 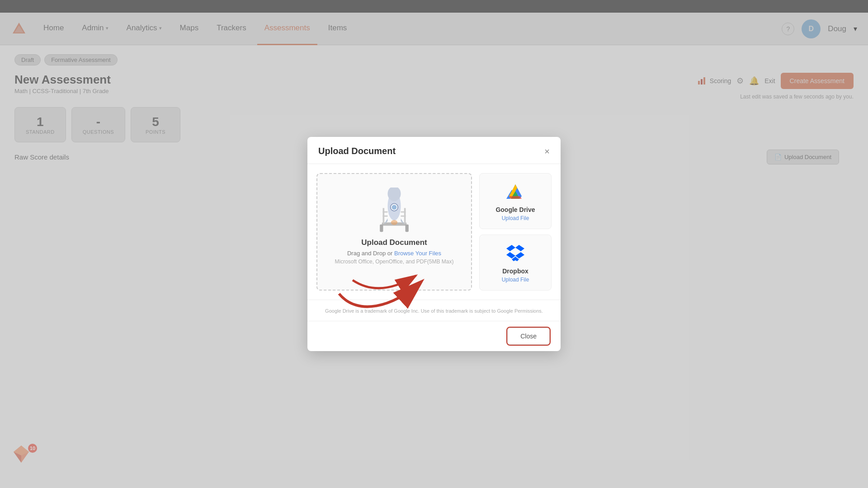 What do you see at coordinates (515, 192) in the screenshot?
I see `google-drive-icon` at bounding box center [515, 192].